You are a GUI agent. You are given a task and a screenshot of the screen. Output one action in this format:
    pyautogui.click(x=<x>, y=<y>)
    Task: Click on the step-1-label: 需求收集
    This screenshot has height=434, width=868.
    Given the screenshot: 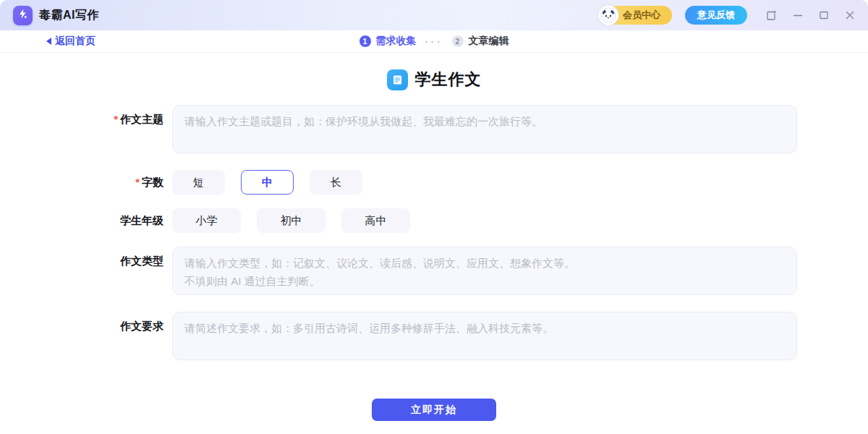 What is the action you would take?
    pyautogui.click(x=396, y=41)
    